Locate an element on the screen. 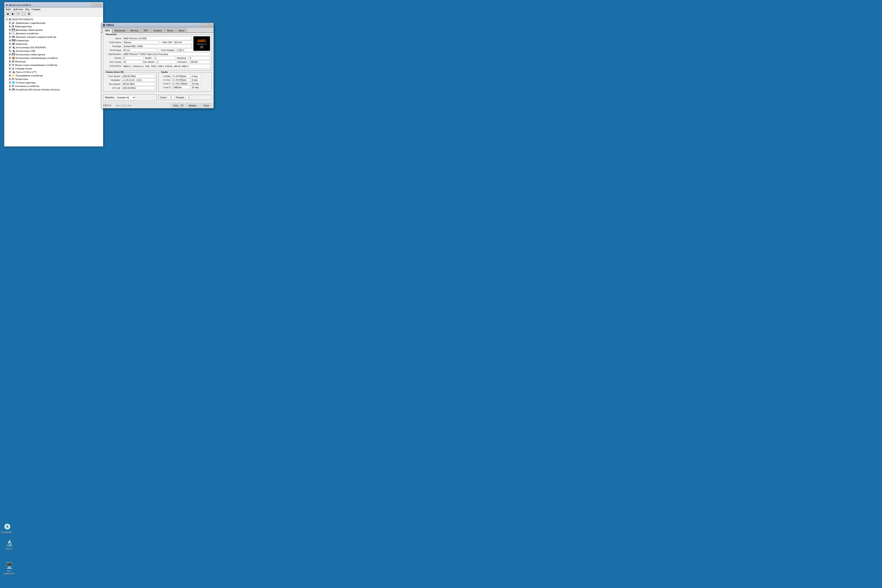  monitor-button: 🖥 is located at coordinates (29, 14).